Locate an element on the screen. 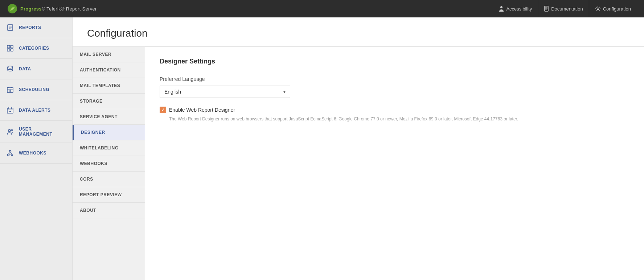 The height and width of the screenshot is (280, 644). page-title: Configuration is located at coordinates (358, 33).